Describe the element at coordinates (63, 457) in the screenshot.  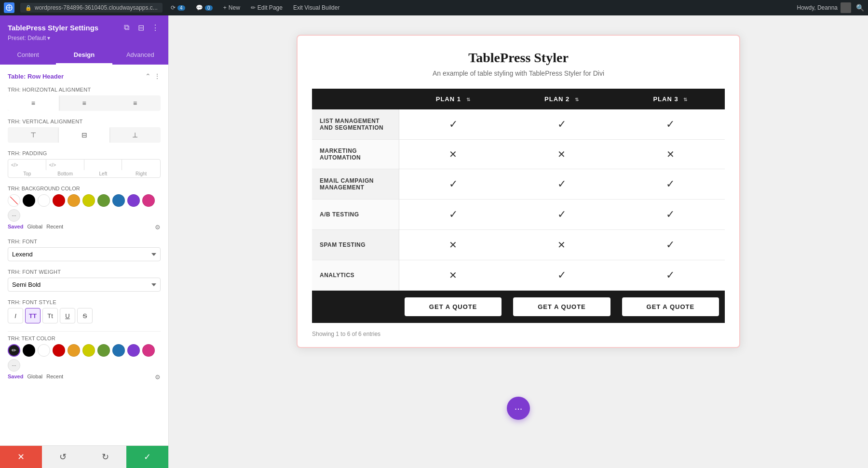
I see `undo-icon: ↺` at that location.